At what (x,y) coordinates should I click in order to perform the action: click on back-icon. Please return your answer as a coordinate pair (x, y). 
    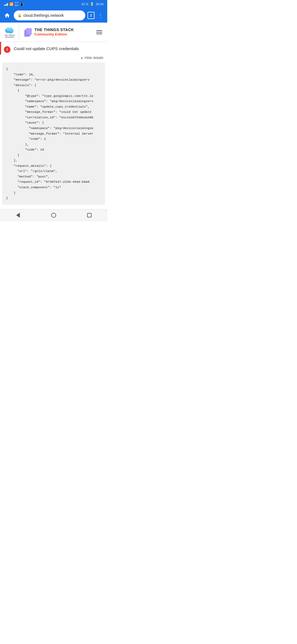
    Looking at the image, I should click on (18, 215).